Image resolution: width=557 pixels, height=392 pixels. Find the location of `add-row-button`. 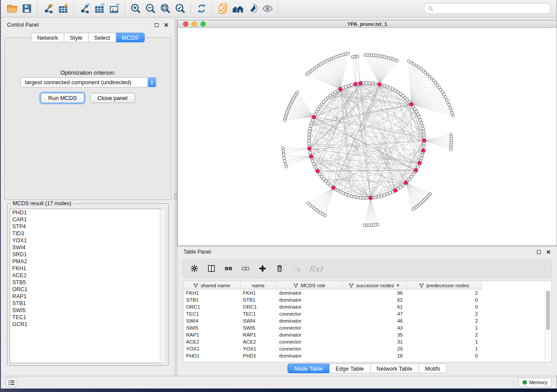

add-row-button is located at coordinates (263, 268).